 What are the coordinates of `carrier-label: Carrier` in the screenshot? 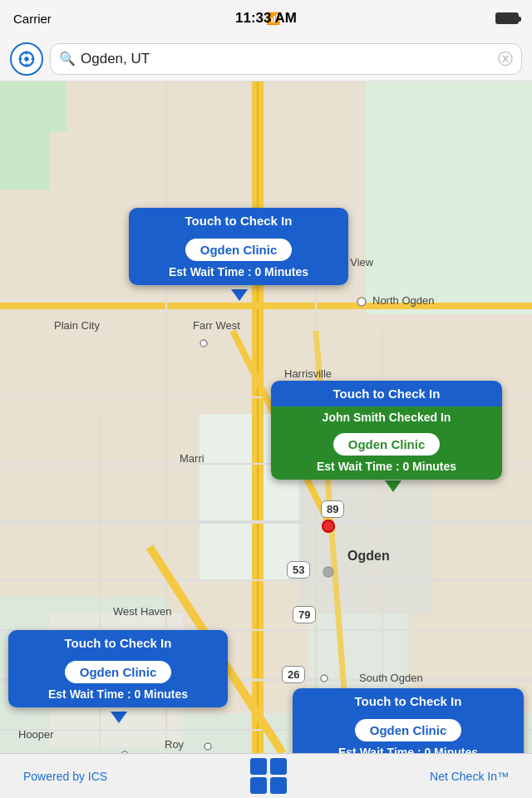 It's located at (32, 18).